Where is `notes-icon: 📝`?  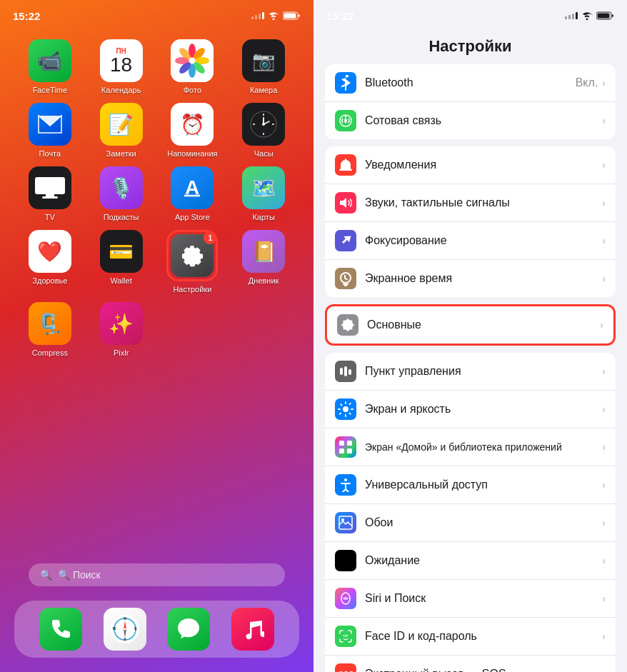
notes-icon: 📝 is located at coordinates (121, 124).